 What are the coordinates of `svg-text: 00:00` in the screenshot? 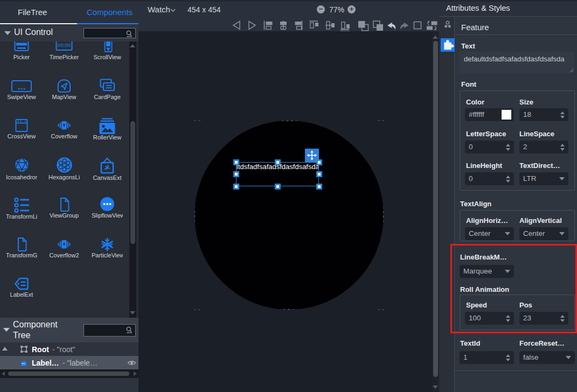 It's located at (64, 45).